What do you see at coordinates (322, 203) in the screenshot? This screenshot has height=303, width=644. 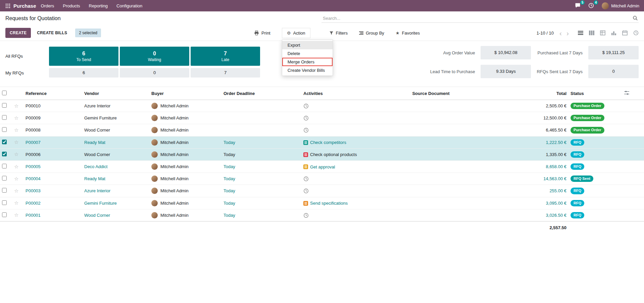 I see `list-row-p00002: ☆P00002Gemini FurnitureMitchell AdminTod…` at bounding box center [322, 203].